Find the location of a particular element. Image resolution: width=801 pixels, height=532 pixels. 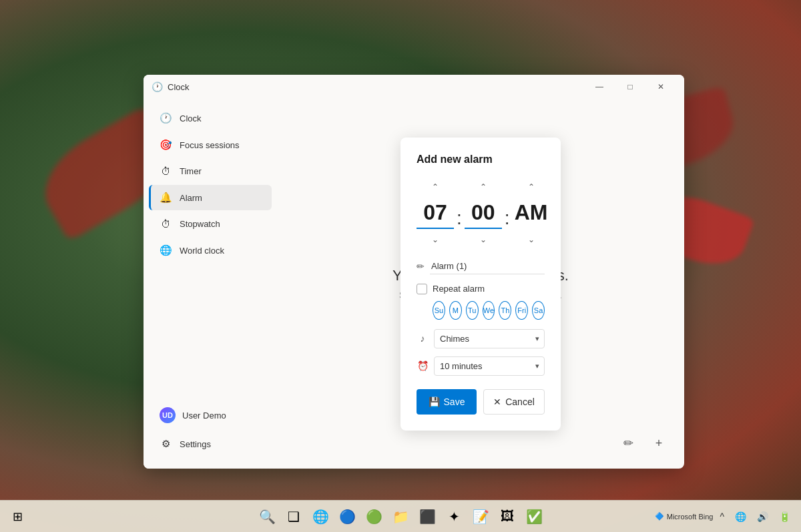

alarm-name-input is located at coordinates (487, 266).